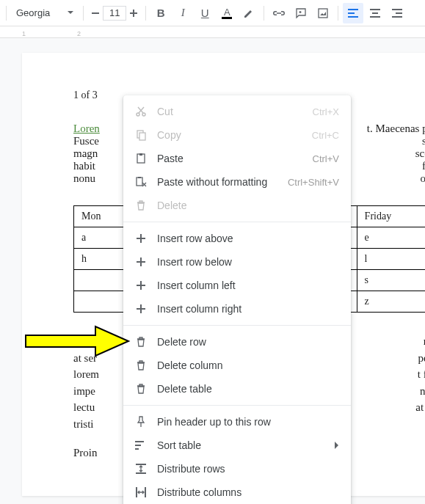 Image resolution: width=425 pixels, height=504 pixels. Describe the element at coordinates (248, 342) in the screenshot. I see `menu-label: Delete row` at that location.